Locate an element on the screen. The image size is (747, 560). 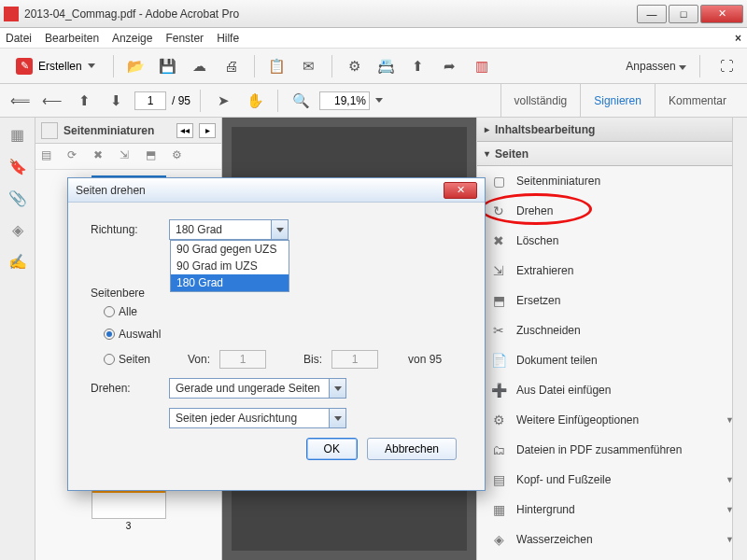
maximize-button: □ is located at coordinates (684, 14).